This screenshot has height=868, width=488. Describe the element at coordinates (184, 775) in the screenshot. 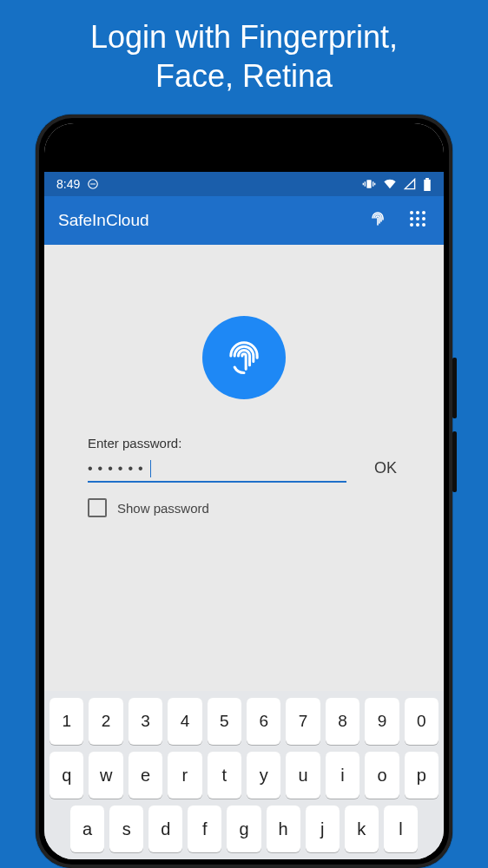

I see `key-r: r` at that location.